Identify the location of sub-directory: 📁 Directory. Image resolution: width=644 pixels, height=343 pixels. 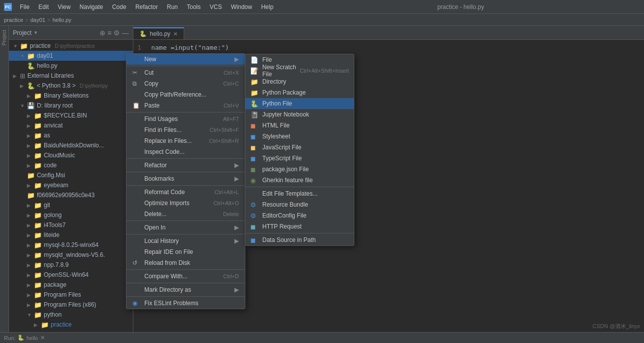
(300, 82).